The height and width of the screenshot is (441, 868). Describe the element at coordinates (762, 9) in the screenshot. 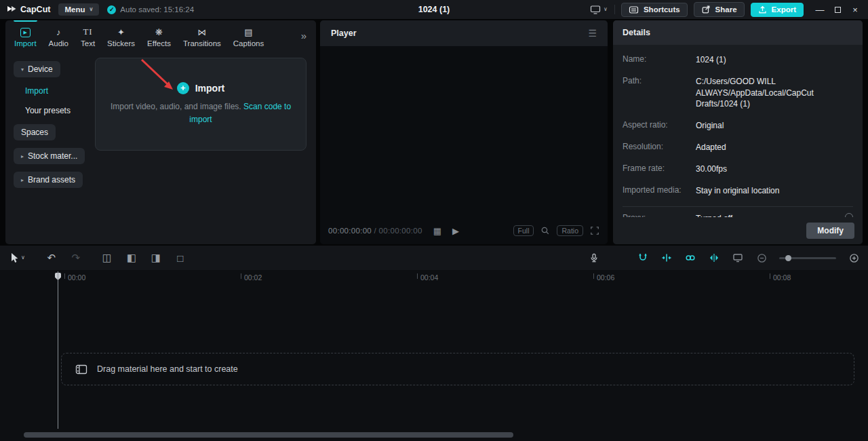

I see `export-icon` at that location.